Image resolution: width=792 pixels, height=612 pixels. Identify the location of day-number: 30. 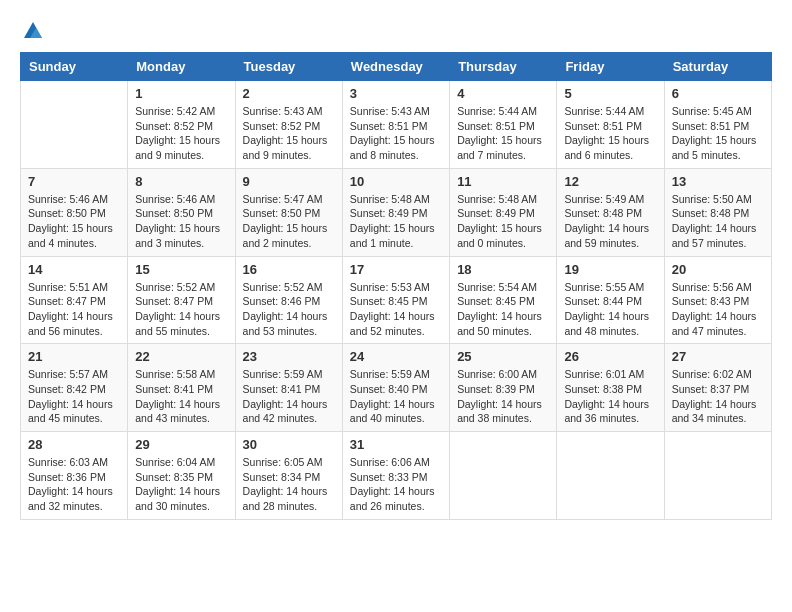
(289, 444).